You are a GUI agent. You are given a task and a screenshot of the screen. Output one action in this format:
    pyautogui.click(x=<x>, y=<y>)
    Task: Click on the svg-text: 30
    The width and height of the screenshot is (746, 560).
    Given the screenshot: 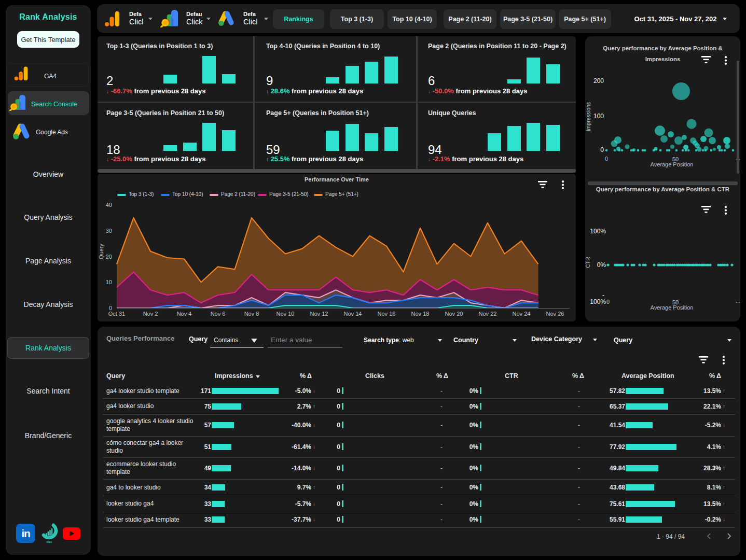 What is the action you would take?
    pyautogui.click(x=109, y=231)
    